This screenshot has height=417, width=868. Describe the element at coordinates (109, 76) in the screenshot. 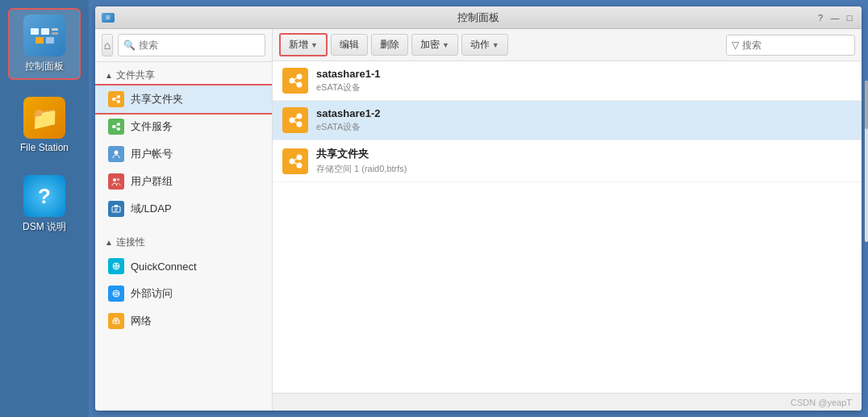

I see `chevron-file-sharing: ▲` at that location.